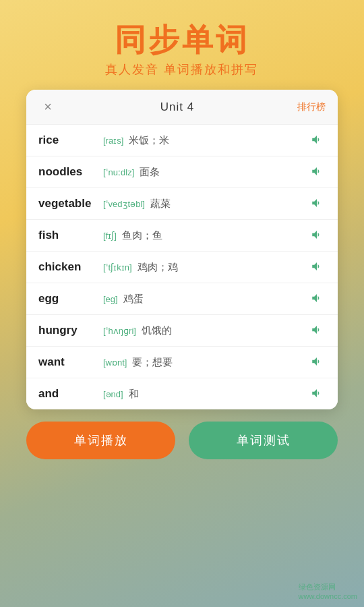  I want to click on word-phonetic: [fɪʃ], so click(110, 236).